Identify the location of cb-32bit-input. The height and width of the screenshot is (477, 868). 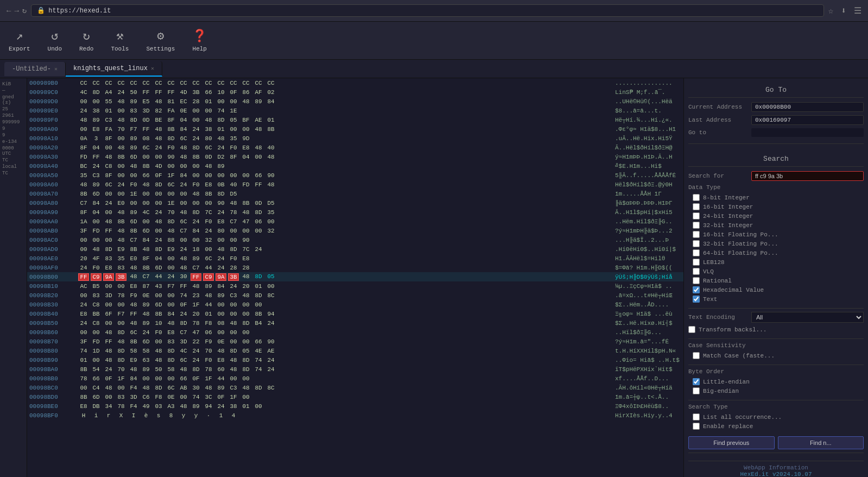
(696, 225).